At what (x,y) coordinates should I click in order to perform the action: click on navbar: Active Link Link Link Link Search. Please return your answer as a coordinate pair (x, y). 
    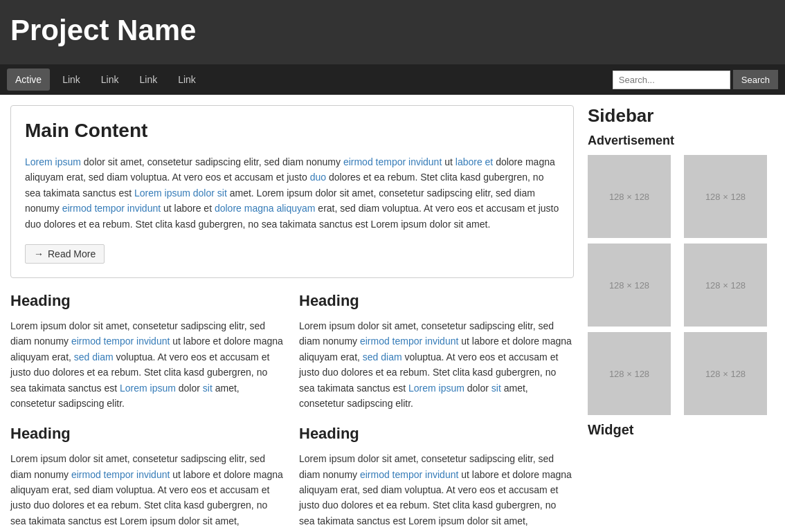
    Looking at the image, I should click on (392, 80).